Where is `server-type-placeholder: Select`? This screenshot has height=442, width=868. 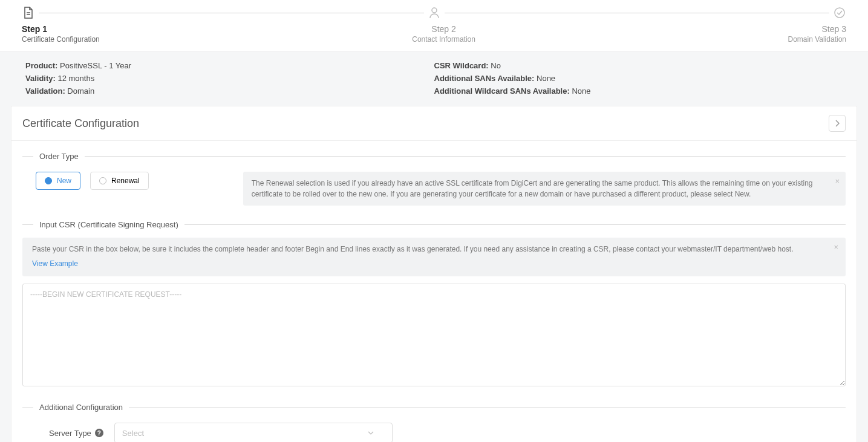
server-type-placeholder: Select is located at coordinates (133, 433).